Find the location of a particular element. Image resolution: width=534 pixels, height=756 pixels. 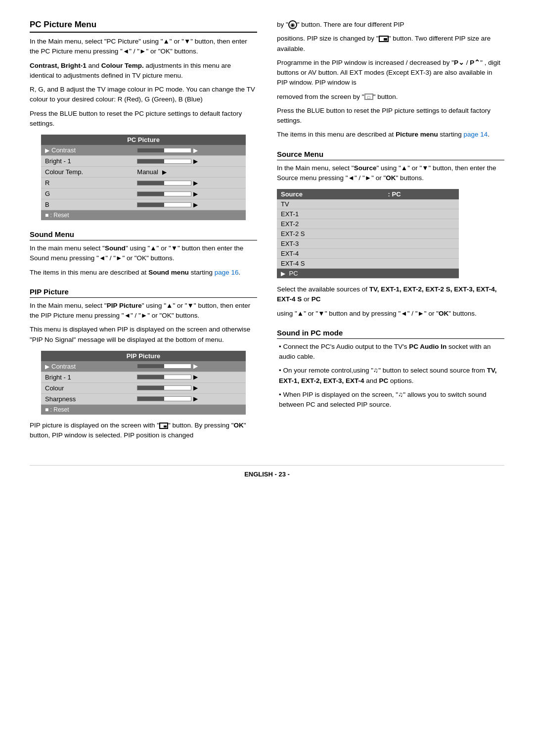

pip-cont-para5: Press the BLUE button to reset the PIP p… is located at coordinates (391, 116).